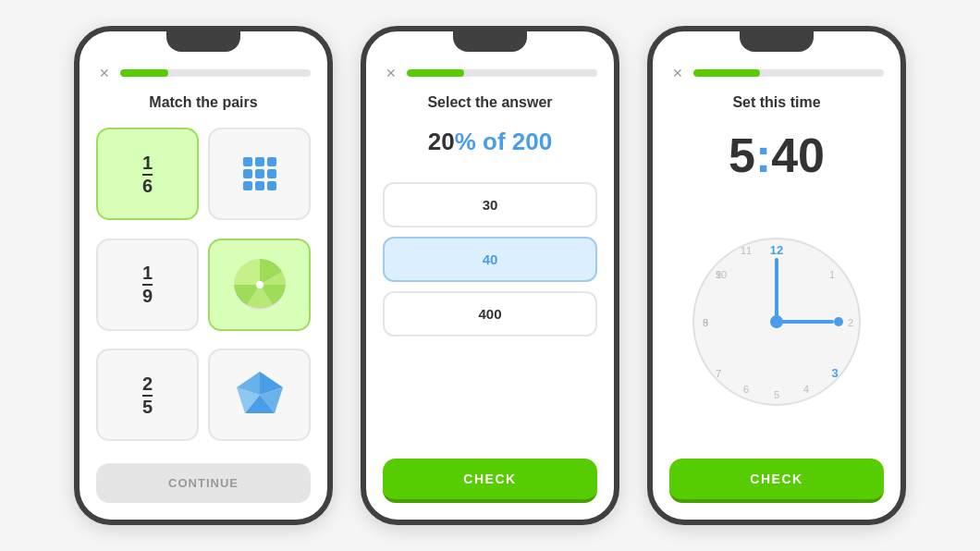 This screenshot has width=980, height=551. I want to click on screen-title-2: Select the answer, so click(490, 103).